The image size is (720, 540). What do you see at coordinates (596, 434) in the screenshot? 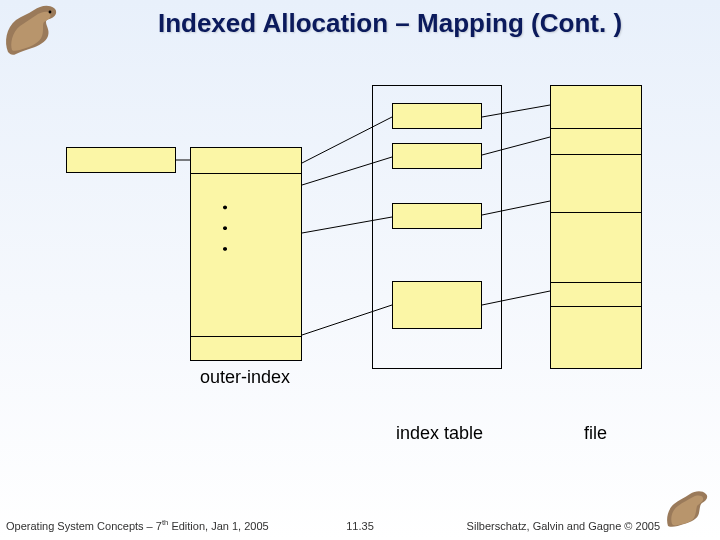
I see `file-label: file` at bounding box center [596, 434].